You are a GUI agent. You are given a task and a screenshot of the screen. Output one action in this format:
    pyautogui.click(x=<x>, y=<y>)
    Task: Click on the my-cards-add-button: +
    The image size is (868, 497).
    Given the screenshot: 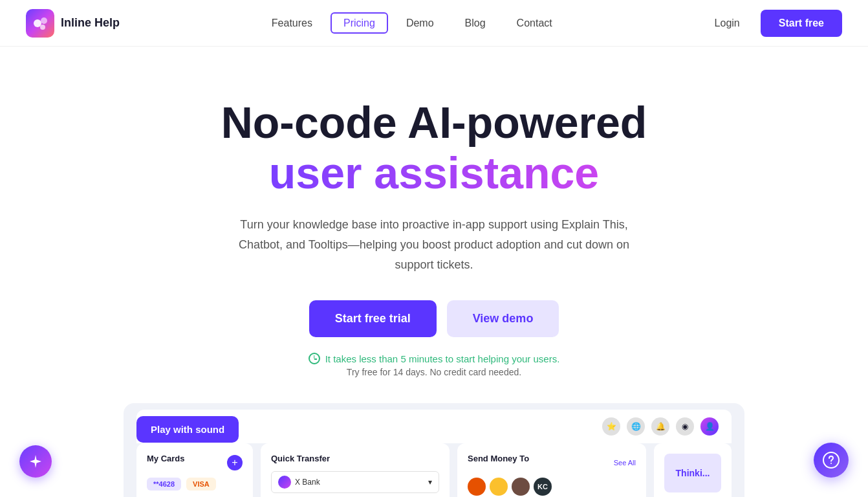 What is the action you would take?
    pyautogui.click(x=235, y=463)
    